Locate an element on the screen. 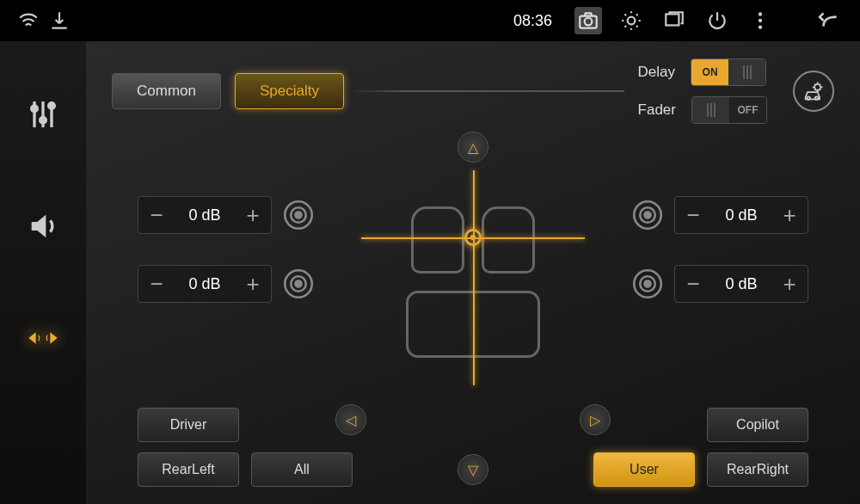 The height and width of the screenshot is (504, 860). download-icon is located at coordinates (59, 21).